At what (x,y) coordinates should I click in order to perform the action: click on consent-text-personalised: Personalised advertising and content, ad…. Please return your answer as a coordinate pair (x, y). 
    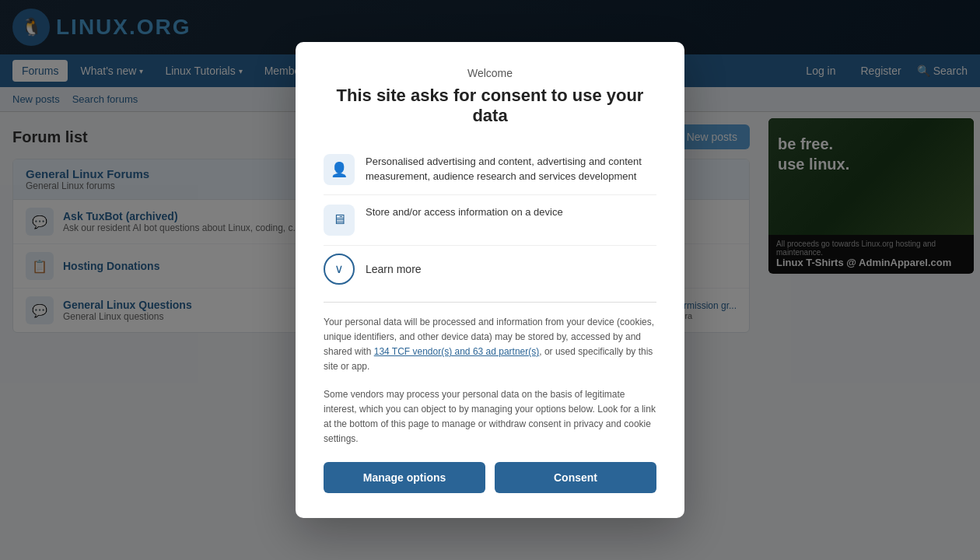
    Looking at the image, I should click on (511, 170).